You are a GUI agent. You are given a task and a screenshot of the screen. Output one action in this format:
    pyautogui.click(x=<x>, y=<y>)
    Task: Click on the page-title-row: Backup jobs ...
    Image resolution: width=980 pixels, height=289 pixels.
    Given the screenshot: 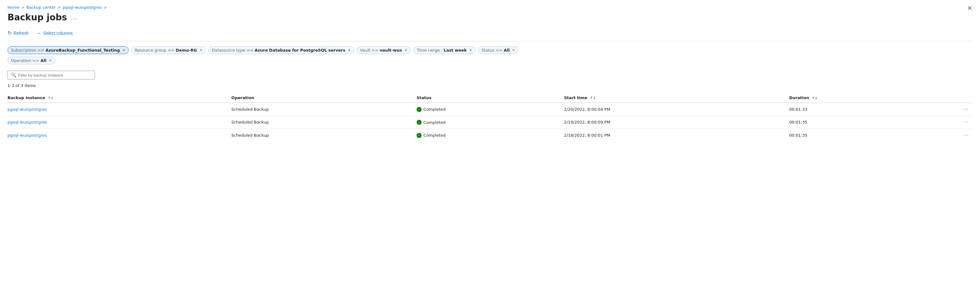 What is the action you would take?
    pyautogui.click(x=43, y=18)
    